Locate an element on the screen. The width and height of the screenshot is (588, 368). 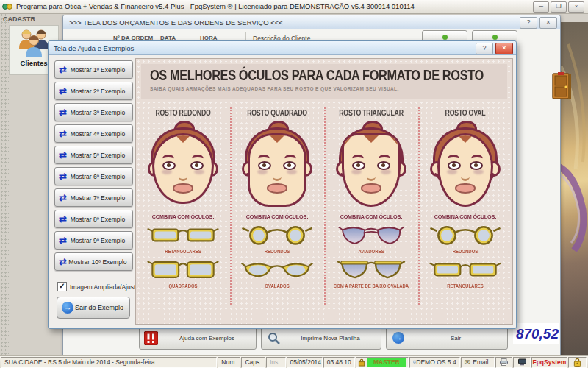
checkbox-checked-icon: ✓ is located at coordinates (62, 287).